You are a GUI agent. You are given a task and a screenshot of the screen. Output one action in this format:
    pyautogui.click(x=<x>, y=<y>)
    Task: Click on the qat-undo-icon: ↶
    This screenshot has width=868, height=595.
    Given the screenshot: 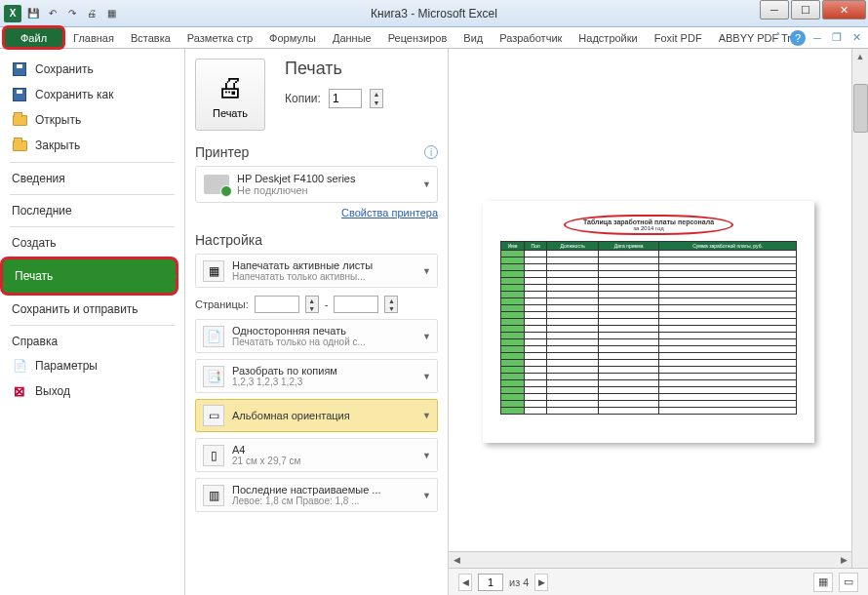 What is the action you would take?
    pyautogui.click(x=53, y=14)
    